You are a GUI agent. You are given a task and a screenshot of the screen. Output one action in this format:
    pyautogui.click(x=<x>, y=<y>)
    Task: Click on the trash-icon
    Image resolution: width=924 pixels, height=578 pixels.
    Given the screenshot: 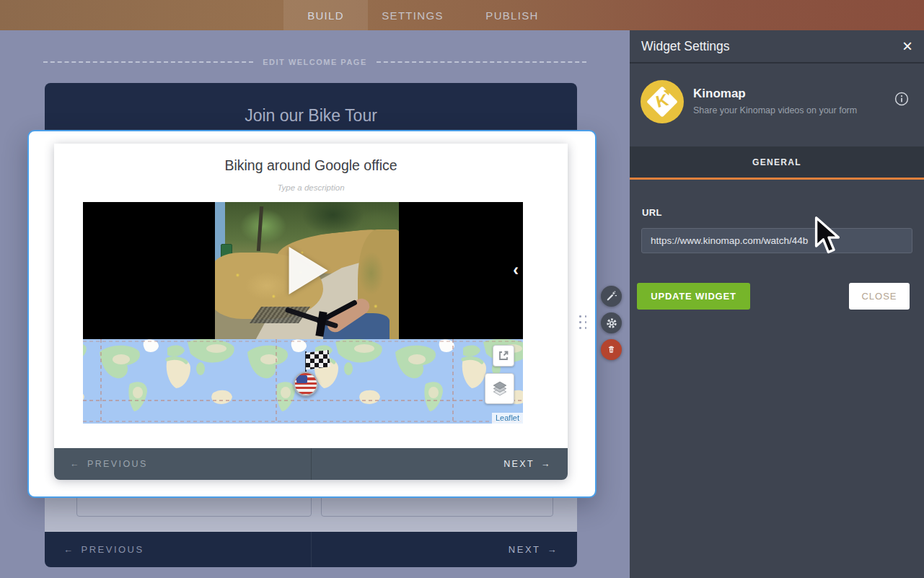 What is the action you would take?
    pyautogui.click(x=612, y=349)
    